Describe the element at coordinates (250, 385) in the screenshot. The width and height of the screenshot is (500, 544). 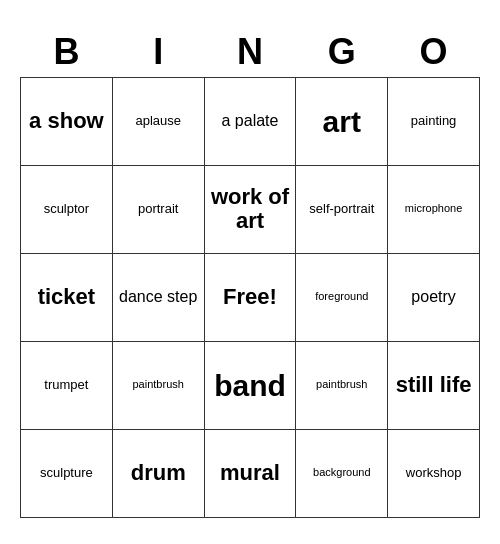
I see `table-row: trumpetpaintbrushbandpaintbrushstill lif…` at that location.